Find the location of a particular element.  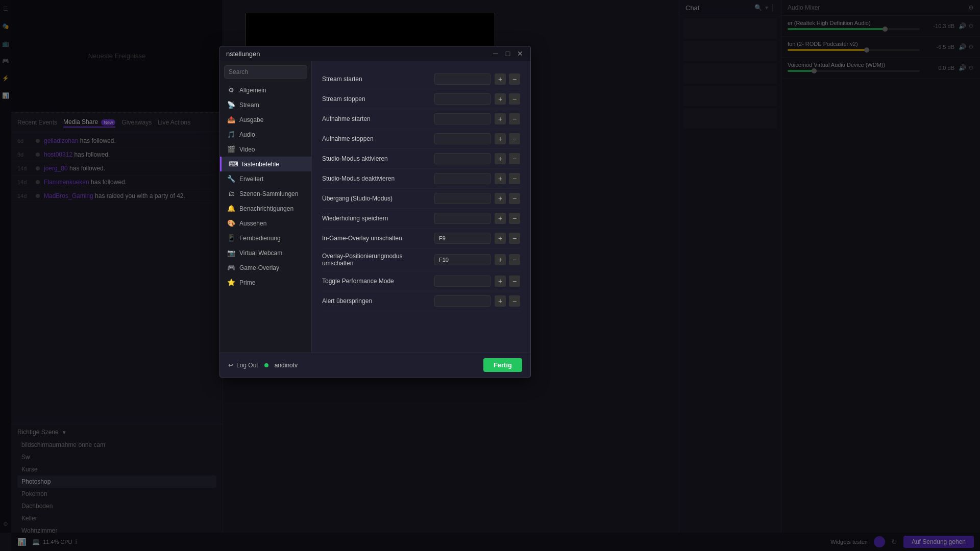

nav-item-erweitert: 🔧 Erweitert is located at coordinates (265, 179).